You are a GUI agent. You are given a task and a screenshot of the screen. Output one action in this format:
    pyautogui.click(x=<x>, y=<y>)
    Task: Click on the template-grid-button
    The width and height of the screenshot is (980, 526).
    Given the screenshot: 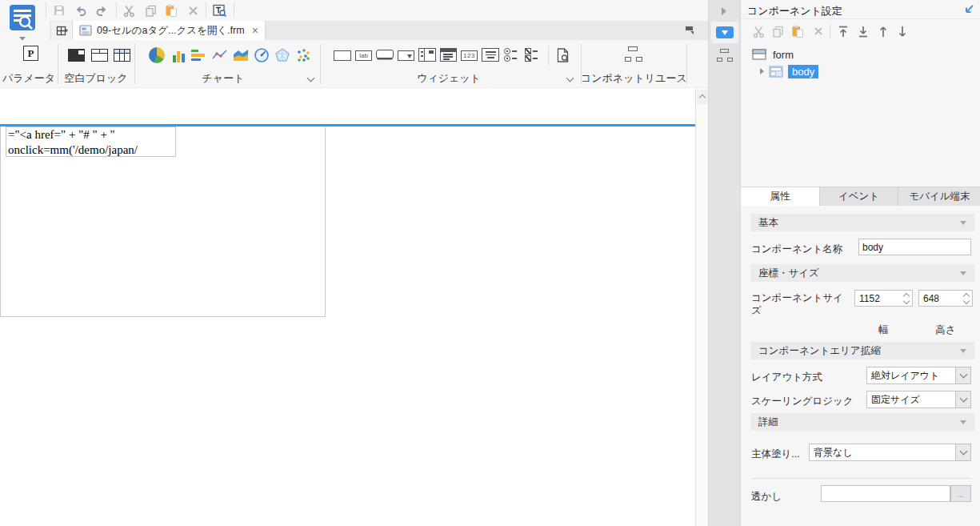 What is the action you would take?
    pyautogui.click(x=62, y=30)
    